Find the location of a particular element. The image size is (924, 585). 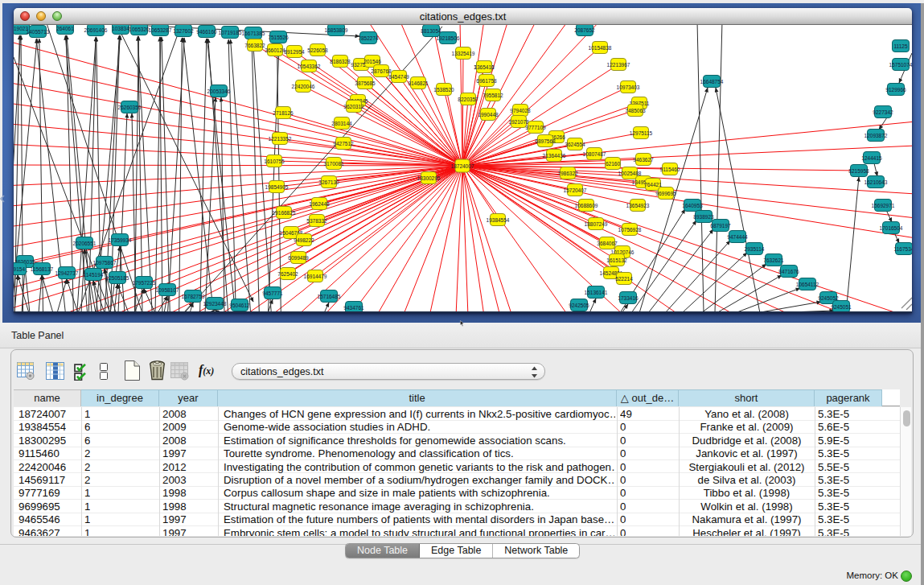

svg-text: 3684067 is located at coordinates (607, 243).